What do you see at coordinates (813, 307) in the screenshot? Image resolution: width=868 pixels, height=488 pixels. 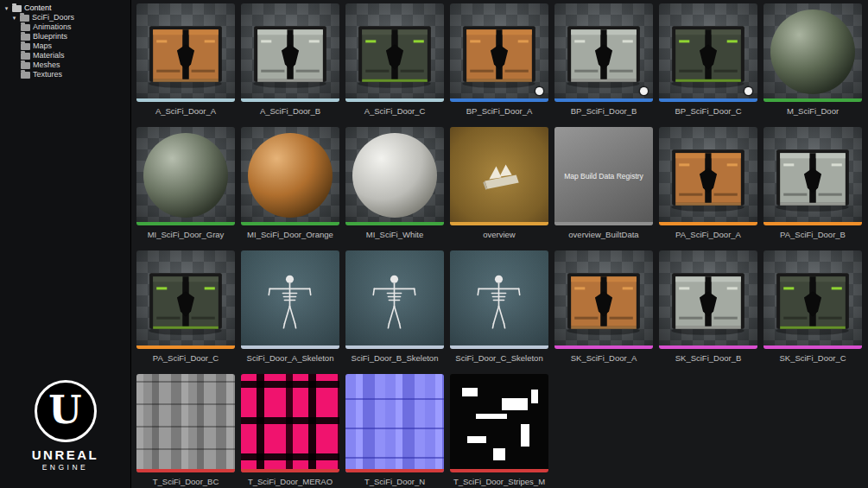 I see `asset-tile: SK_SciFi_Door_C` at bounding box center [813, 307].